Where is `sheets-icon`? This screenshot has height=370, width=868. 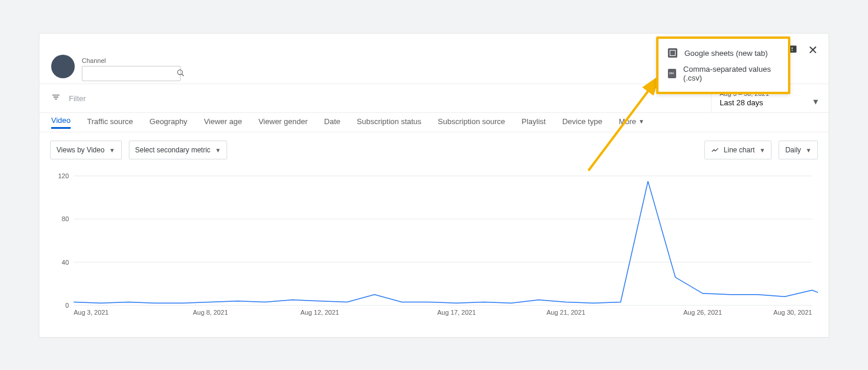 sheets-icon is located at coordinates (673, 53).